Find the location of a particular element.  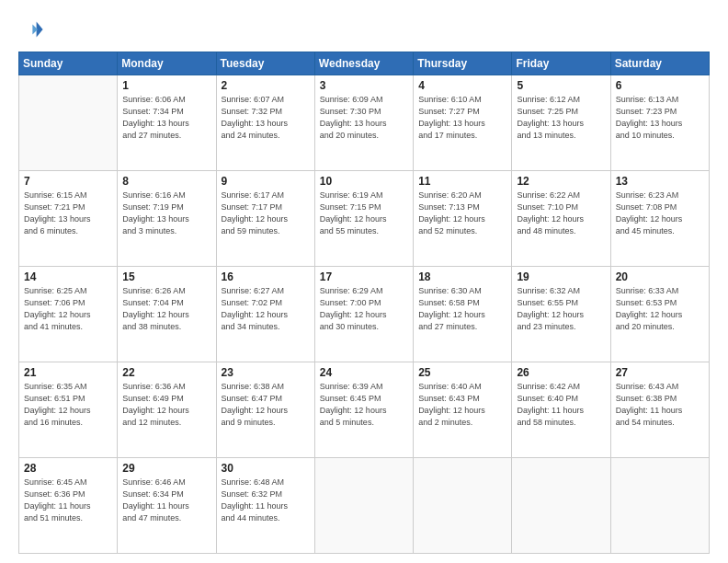

calendar-cell: 18Sunrise: 6:30 AM Sunset: 6:58 PM Dayli… is located at coordinates (463, 315).